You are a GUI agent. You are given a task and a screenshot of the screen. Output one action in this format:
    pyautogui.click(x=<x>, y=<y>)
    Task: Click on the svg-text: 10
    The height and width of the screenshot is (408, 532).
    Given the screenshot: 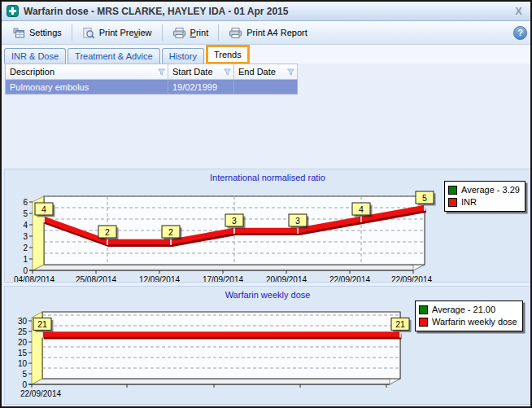 What is the action you would take?
    pyautogui.click(x=23, y=363)
    